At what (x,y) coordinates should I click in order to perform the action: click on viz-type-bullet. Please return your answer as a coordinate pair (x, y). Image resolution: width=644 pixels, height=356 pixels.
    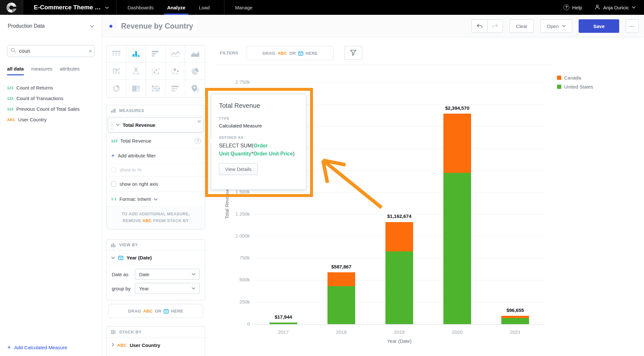
    Looking at the image, I should click on (175, 89).